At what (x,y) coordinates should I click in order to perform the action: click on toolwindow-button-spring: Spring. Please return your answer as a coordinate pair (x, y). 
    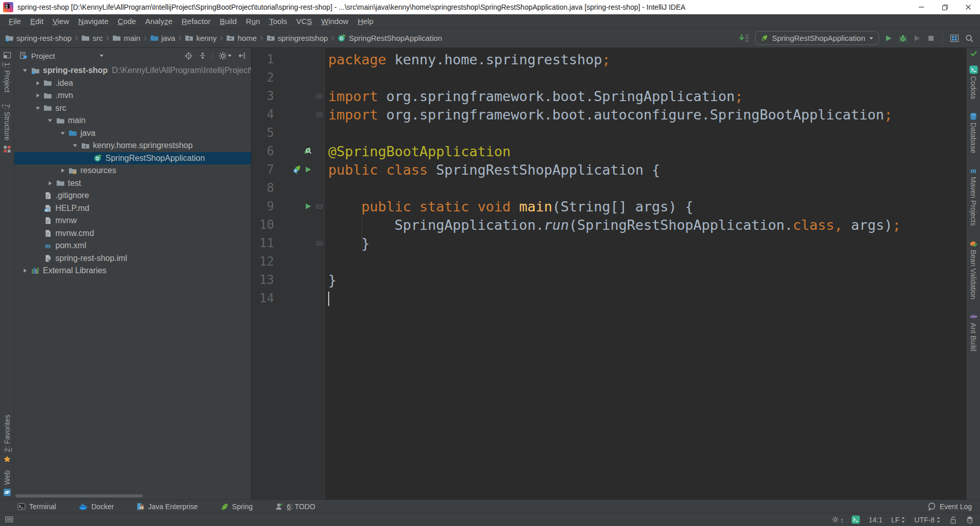
    Looking at the image, I should click on (237, 507).